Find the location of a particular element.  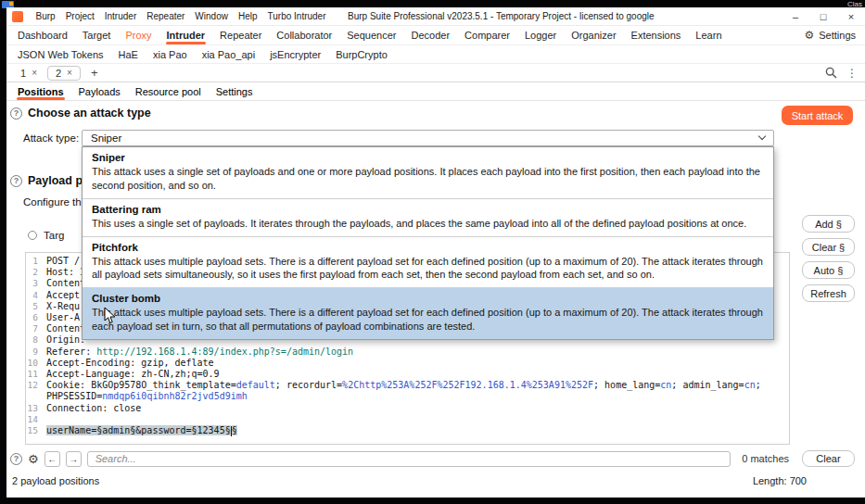

tab-proxy: Proxy is located at coordinates (138, 35).